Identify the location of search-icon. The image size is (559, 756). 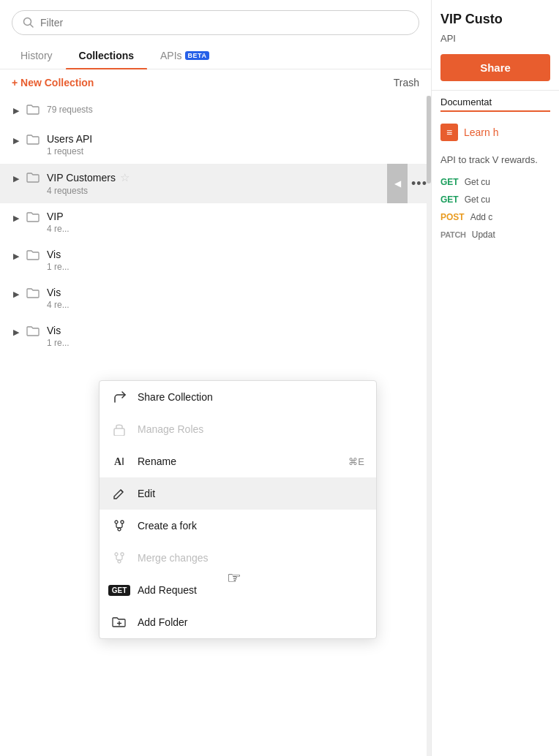
(29, 23).